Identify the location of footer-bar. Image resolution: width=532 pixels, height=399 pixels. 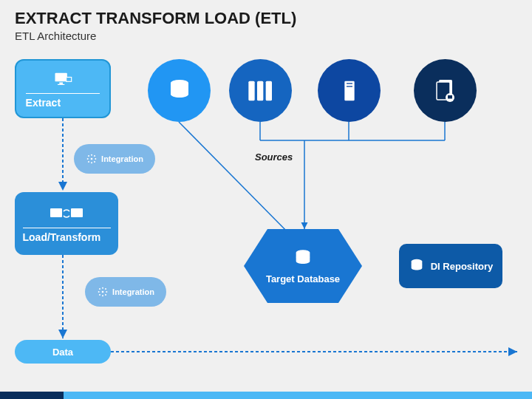
(266, 395).